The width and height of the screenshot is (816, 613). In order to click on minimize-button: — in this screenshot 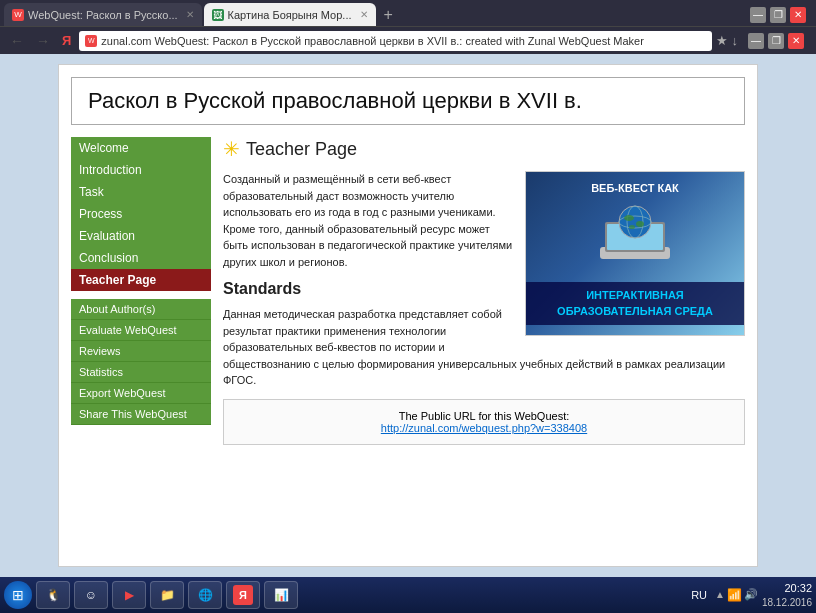, I will do `click(758, 15)`.